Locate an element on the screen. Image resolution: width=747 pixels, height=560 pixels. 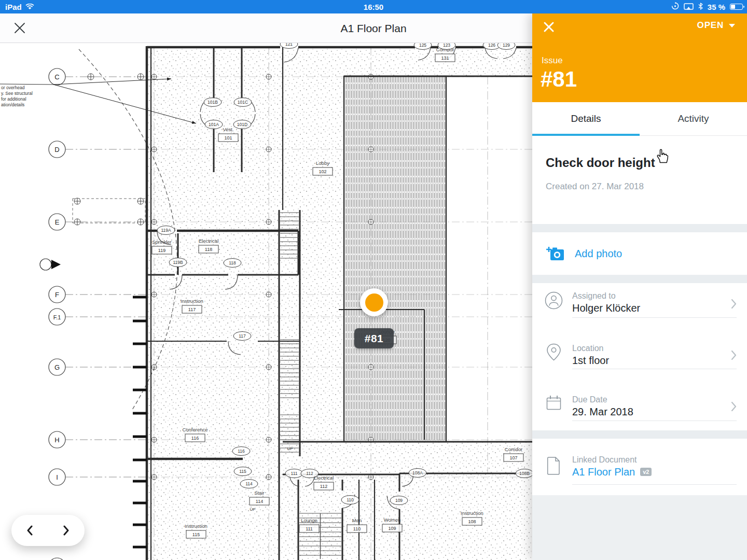
field-value: 29. Mar 2018 is located at coordinates (660, 412).